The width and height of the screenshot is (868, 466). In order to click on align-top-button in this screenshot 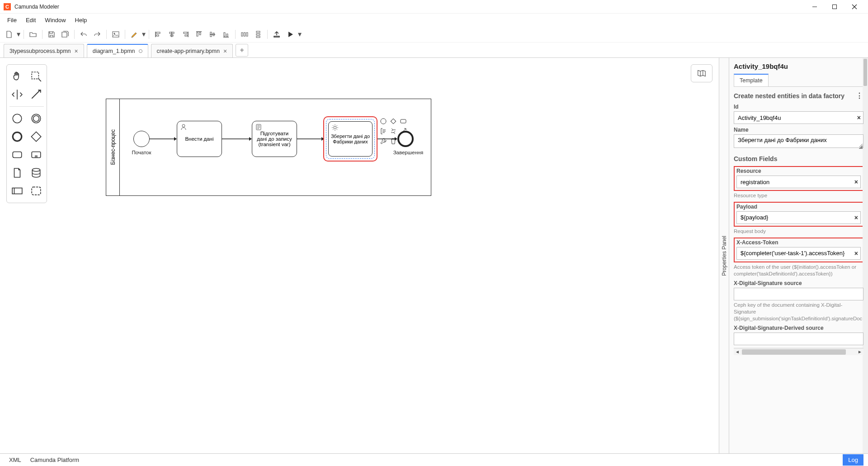, I will do `click(199, 34)`.